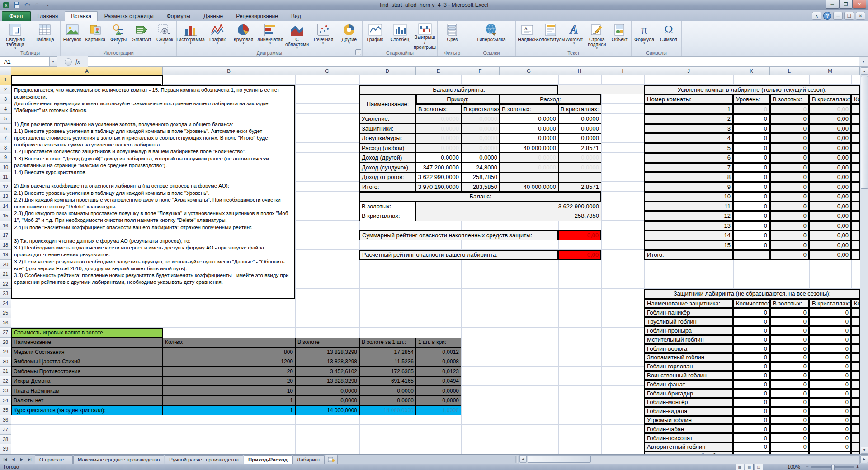 The image size is (868, 470). I want to click on row-header-9: 9, so click(5, 158).